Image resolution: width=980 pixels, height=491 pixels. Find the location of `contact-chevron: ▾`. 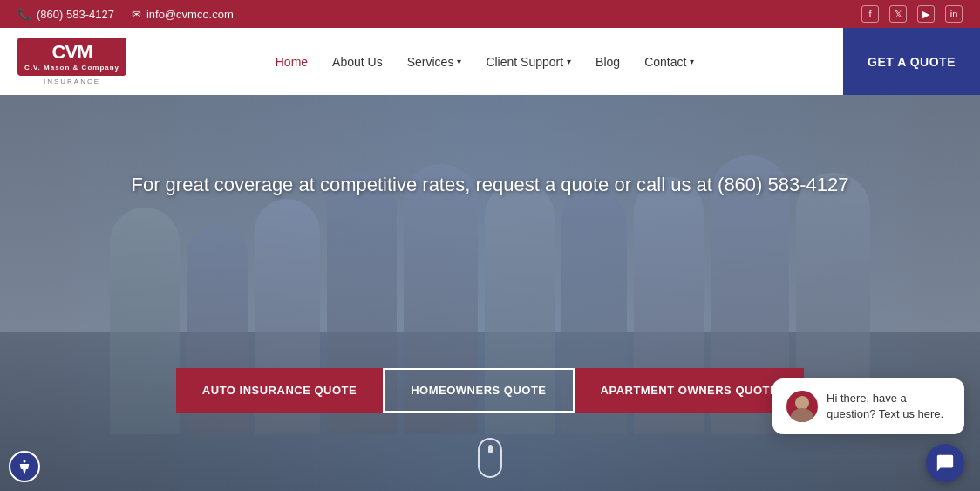

contact-chevron: ▾ is located at coordinates (692, 61).